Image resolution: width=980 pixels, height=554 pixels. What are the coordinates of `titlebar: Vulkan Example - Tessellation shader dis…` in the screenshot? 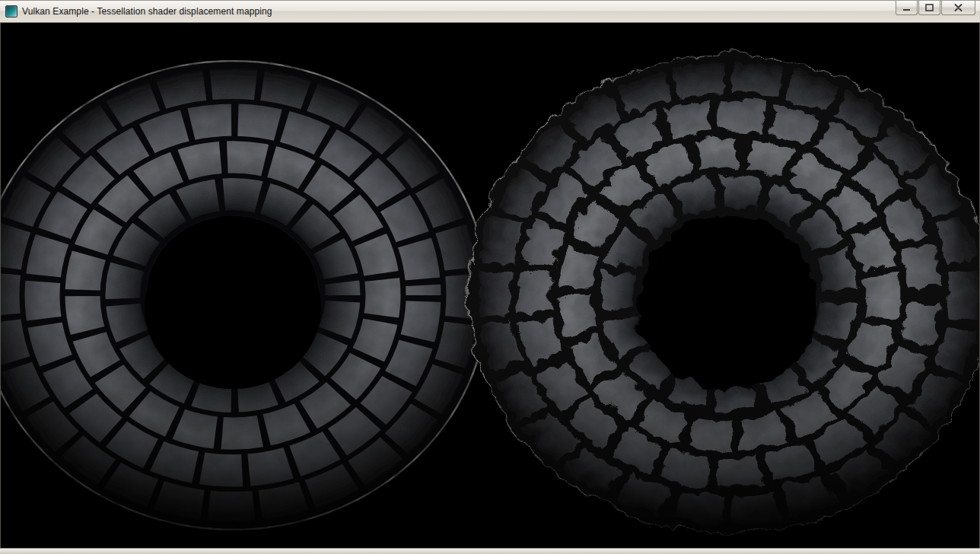 It's located at (490, 11).